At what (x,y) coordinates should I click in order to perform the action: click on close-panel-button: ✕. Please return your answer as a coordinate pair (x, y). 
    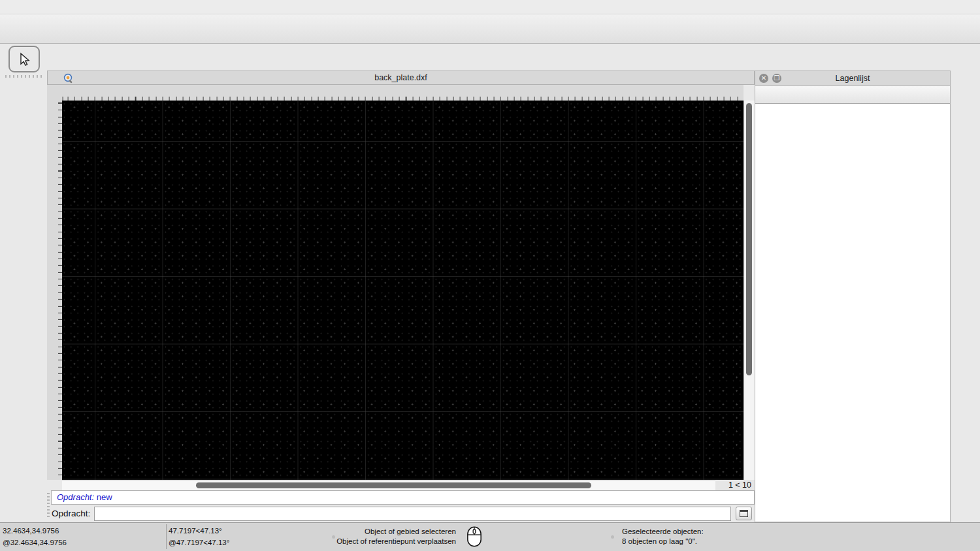
    Looking at the image, I should click on (764, 78).